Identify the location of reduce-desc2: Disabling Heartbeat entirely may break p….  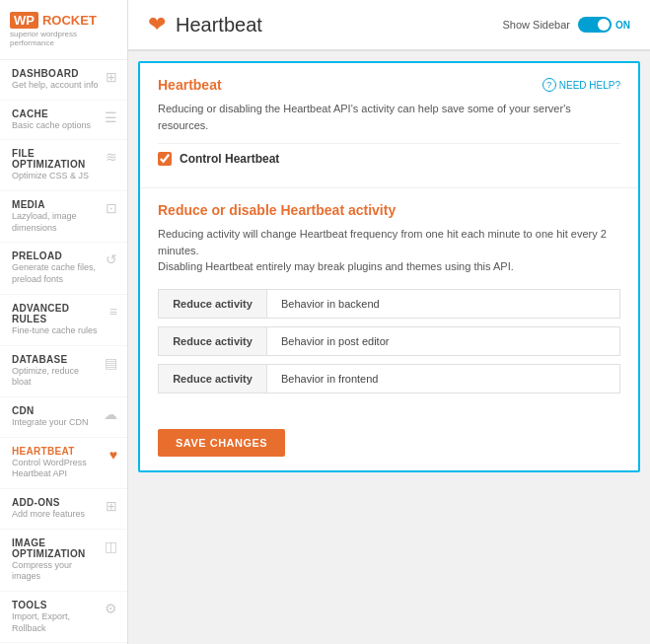
(335, 266).